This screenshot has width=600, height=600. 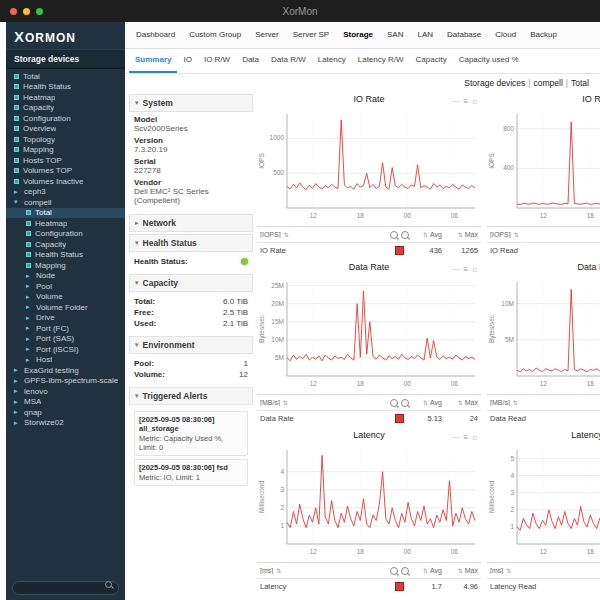 What do you see at coordinates (494, 83) in the screenshot?
I see `breadcrumb-storage-devices: Storage devices` at bounding box center [494, 83].